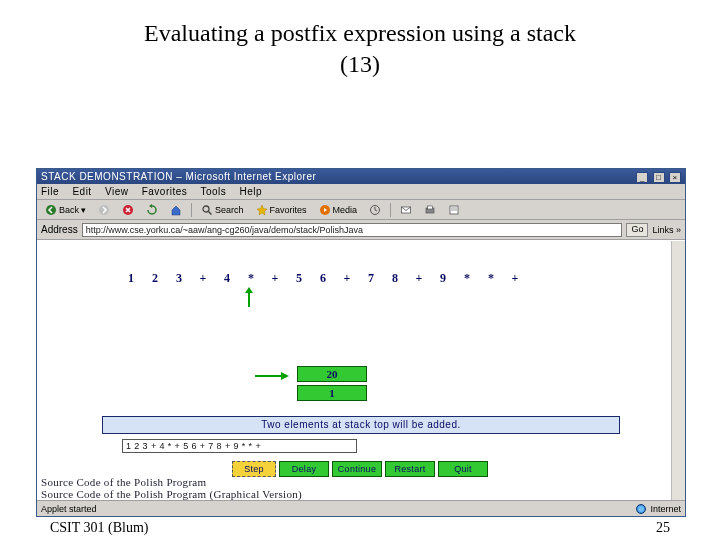 The width and height of the screenshot is (720, 540). What do you see at coordinates (304, 469) in the screenshot?
I see `delay-button: Delay` at bounding box center [304, 469].